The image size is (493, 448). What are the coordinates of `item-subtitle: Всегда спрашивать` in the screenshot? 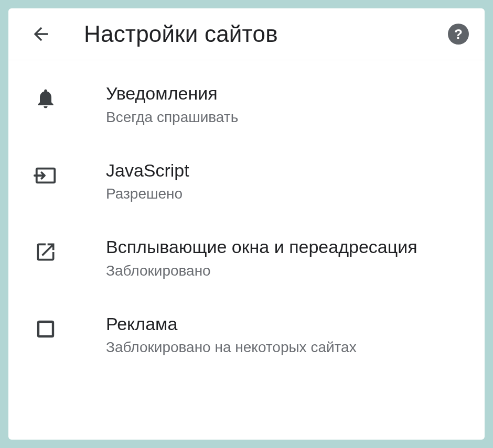 It's located at (172, 117).